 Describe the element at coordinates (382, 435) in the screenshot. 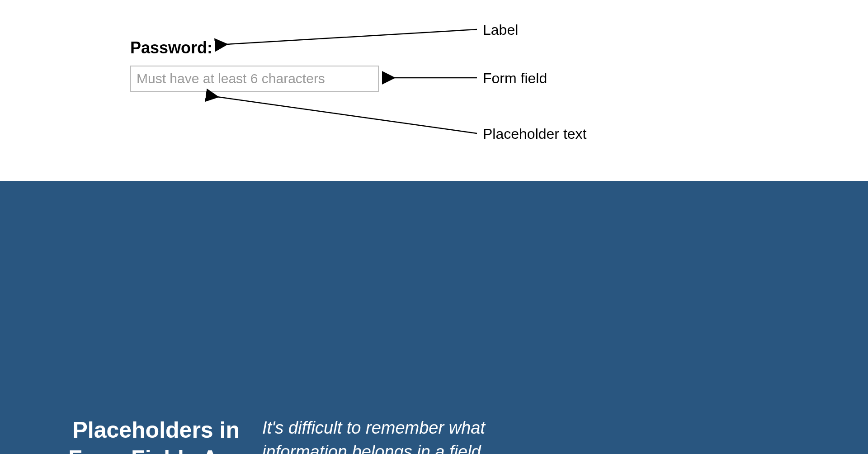

I see `article-body: It's difficult to remember what informat…` at that location.